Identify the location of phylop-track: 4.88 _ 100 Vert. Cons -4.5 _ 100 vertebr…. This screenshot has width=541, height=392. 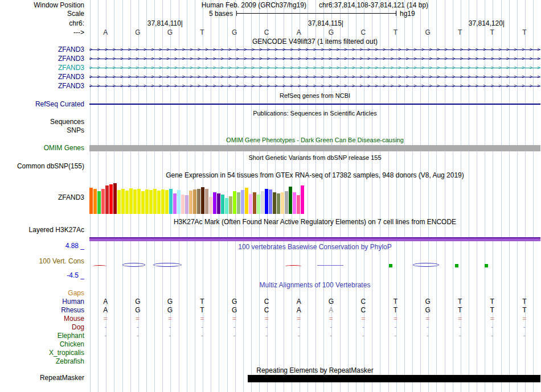
(270, 261).